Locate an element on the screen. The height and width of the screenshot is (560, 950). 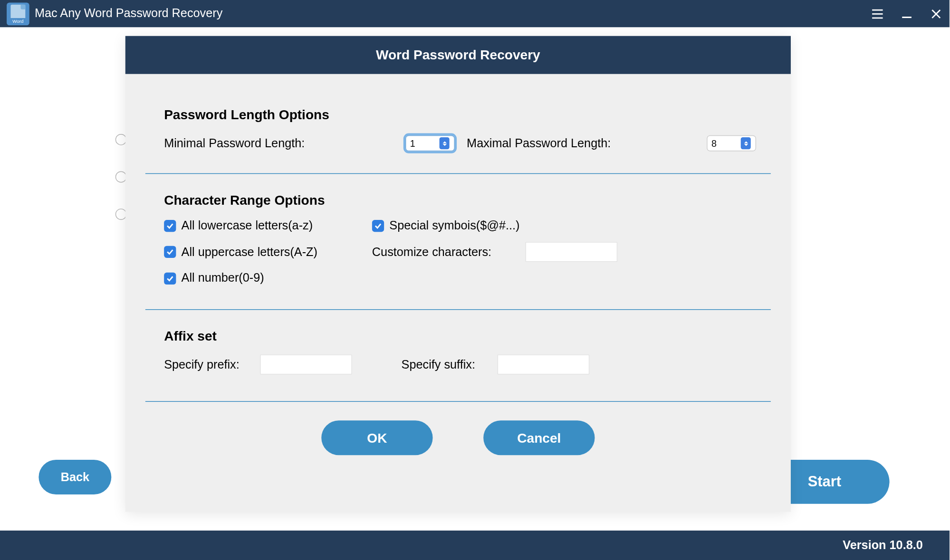
menu-icon is located at coordinates (877, 14).